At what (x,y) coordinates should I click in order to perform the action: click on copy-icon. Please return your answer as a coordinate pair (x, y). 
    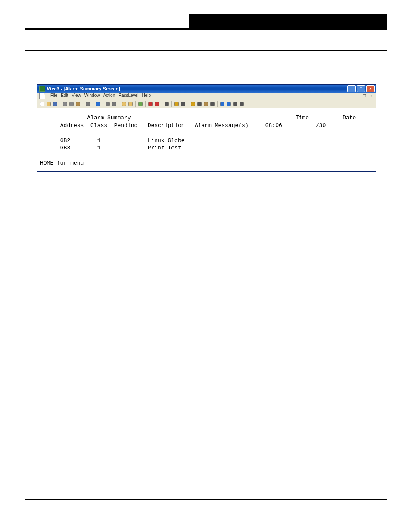
    Looking at the image, I should click on (72, 104).